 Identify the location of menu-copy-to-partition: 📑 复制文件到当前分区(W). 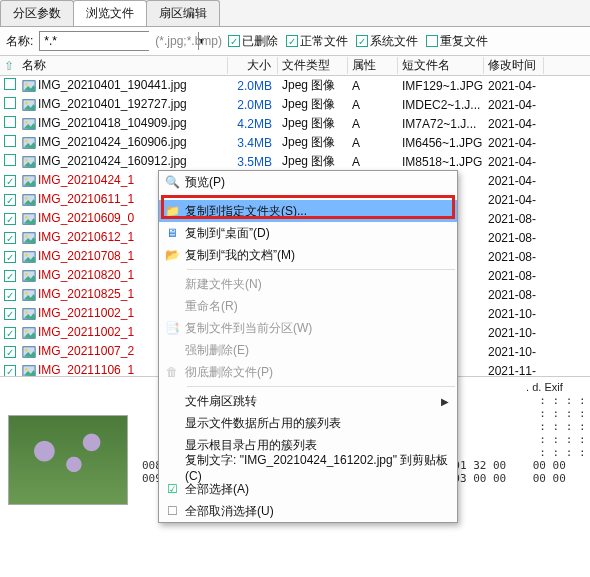
(308, 328).